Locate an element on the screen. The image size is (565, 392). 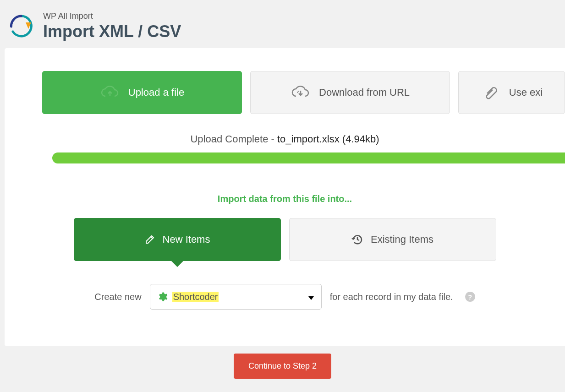
header-subtitle: WP All Import is located at coordinates (112, 16).